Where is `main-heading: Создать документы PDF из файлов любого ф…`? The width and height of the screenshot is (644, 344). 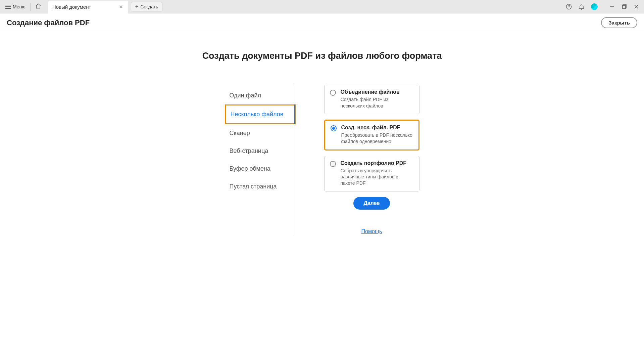
main-heading: Создать документы PDF из файлов любого ф… is located at coordinates (322, 56).